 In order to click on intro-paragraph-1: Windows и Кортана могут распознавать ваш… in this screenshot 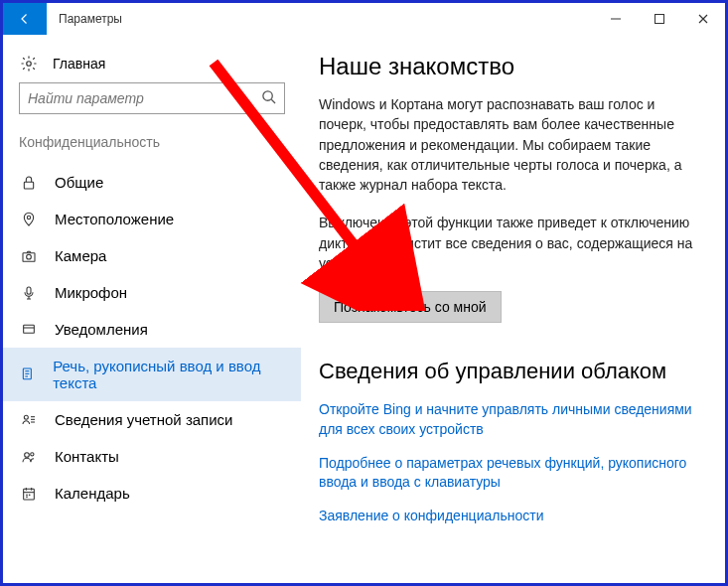, I will do `click(509, 145)`.